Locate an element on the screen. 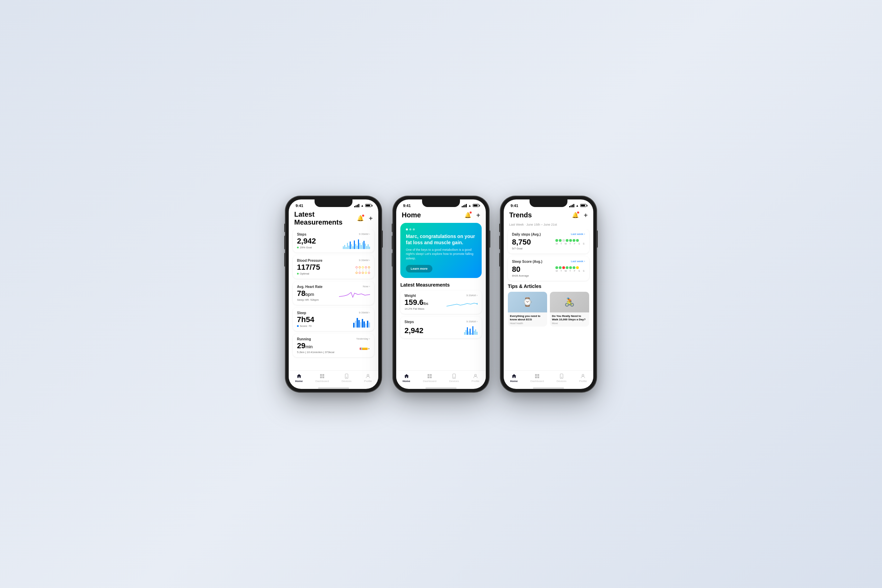 Image resolution: width=882 pixels, height=588 pixels. wifi-icon-2: ▲ is located at coordinates (470, 206).